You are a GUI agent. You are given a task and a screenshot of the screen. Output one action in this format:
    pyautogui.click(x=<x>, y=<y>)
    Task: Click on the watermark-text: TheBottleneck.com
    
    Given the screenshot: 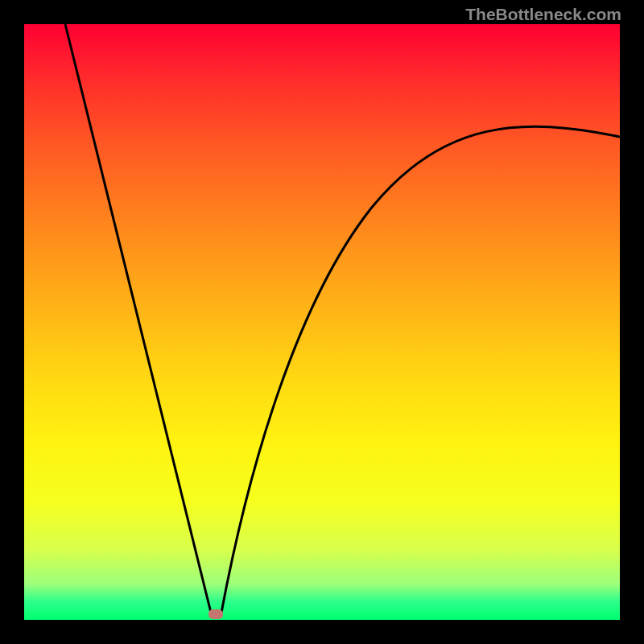 What is the action you would take?
    pyautogui.click(x=543, y=14)
    